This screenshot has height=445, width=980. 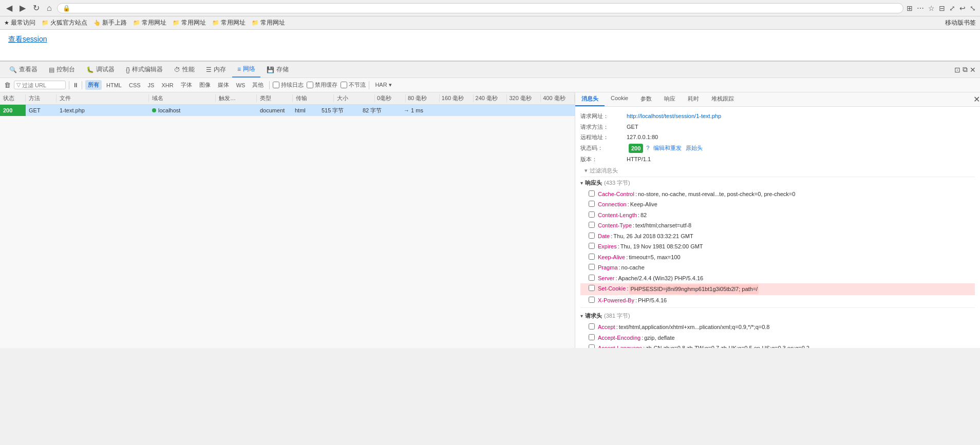 I want to click on filter-media: 媒体, so click(x=223, y=85).